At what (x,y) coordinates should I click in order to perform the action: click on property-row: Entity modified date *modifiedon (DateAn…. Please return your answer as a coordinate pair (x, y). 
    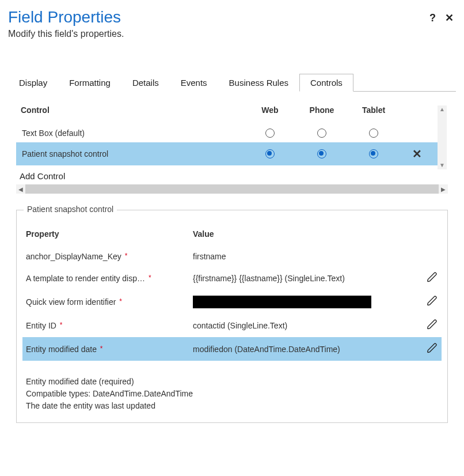
    Looking at the image, I should click on (232, 349).